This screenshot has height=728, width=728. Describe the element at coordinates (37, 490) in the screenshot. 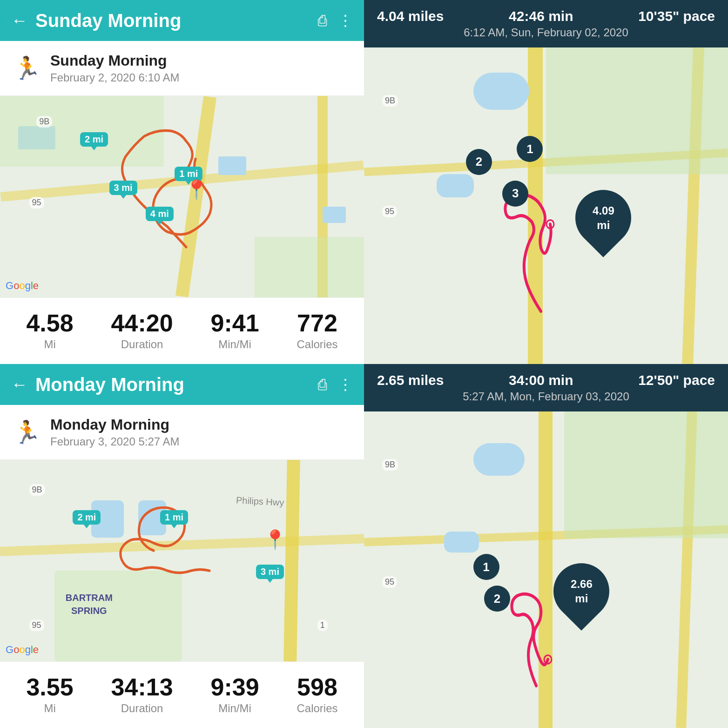

I see `monday-road-9b: 9B` at that location.